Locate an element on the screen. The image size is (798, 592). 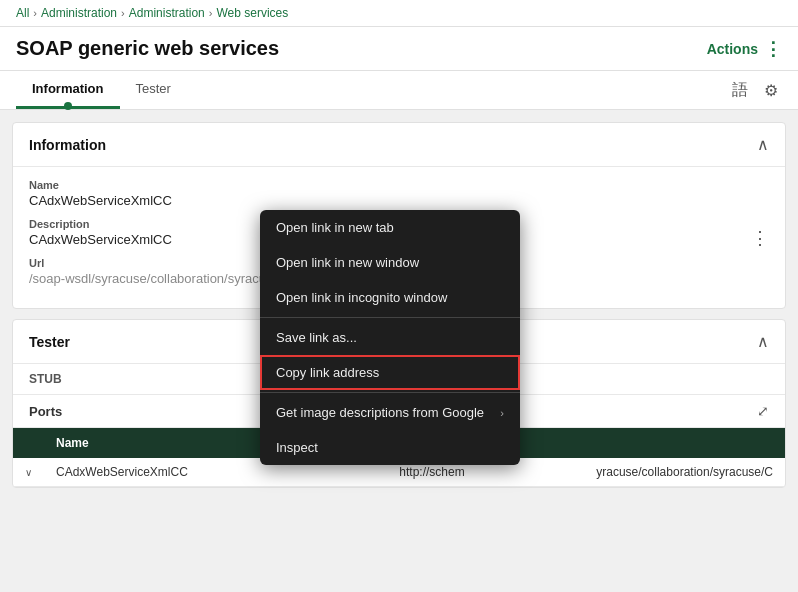
breadcrumb-all: All is located at coordinates (22, 13).